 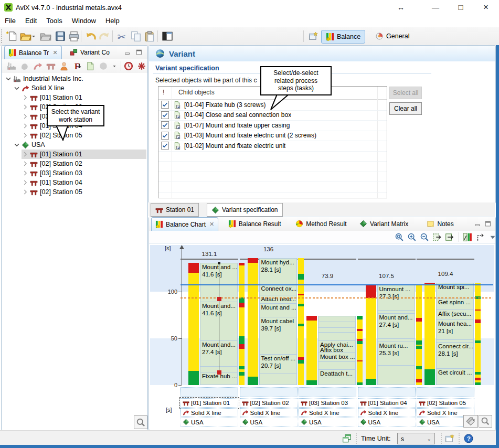 What do you see at coordinates (337, 344) in the screenshot?
I see `task-segment: Apply chai...` at bounding box center [337, 344].